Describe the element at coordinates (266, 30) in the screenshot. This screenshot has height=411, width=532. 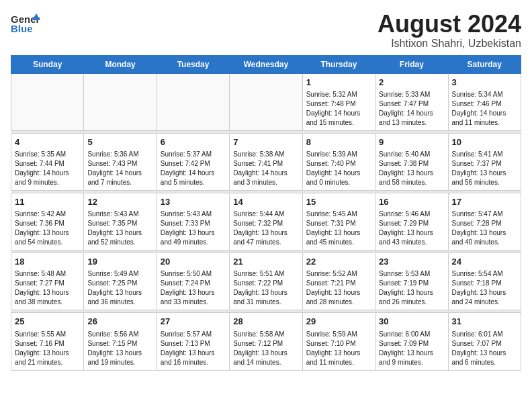
I see `page-header: General Blue August 2024 Ishtixon Shahri…` at that location.